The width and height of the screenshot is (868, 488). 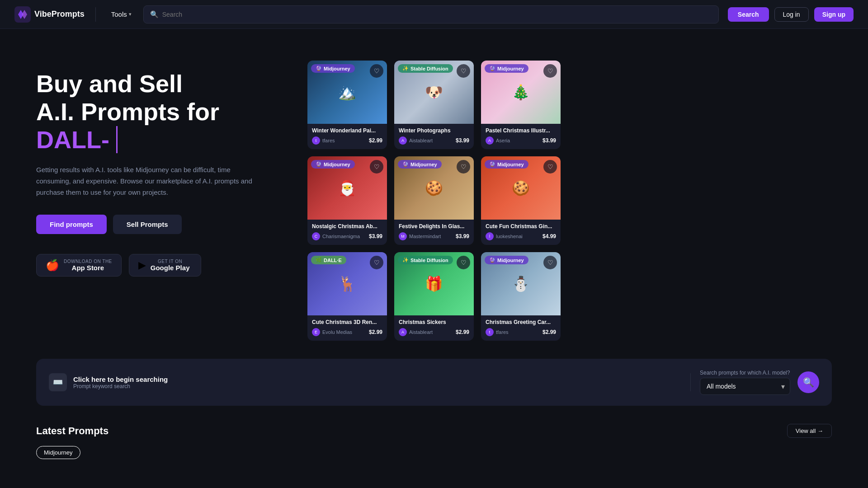 I want to click on card-info: Cute Fun Christmas Gin... l luokeshenai …, so click(x=521, y=232).